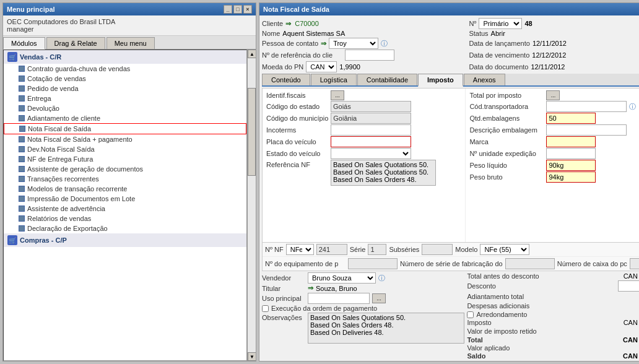 This screenshot has height=364, width=639. I want to click on menu-item-7: Nota Fiscal de Saída + pagamento, so click(125, 139).